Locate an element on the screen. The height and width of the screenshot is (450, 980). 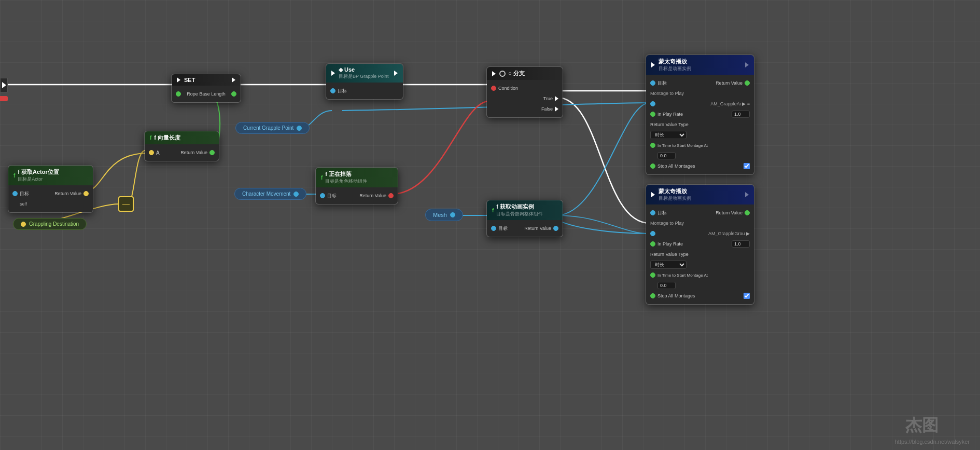
use-title: ◈ Use is located at coordinates (363, 70).